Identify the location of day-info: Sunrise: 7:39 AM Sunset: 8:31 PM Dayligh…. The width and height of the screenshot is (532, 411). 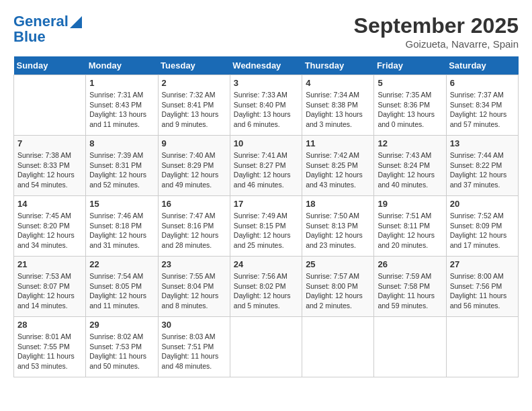
(122, 171).